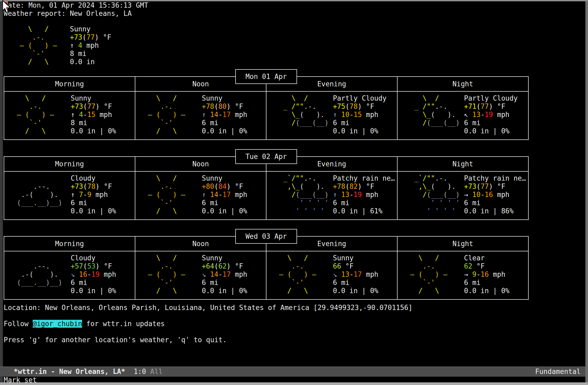 The width and height of the screenshot is (588, 385). I want to click on forecast-table-mon: Mon 01 AprMorningNoonEveningNight \ / .-…, so click(266, 108).